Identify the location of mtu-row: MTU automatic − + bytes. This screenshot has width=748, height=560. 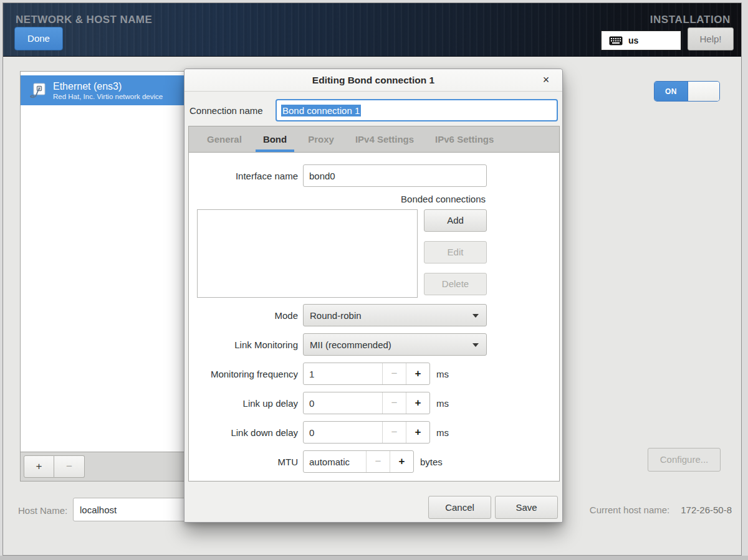
(374, 462).